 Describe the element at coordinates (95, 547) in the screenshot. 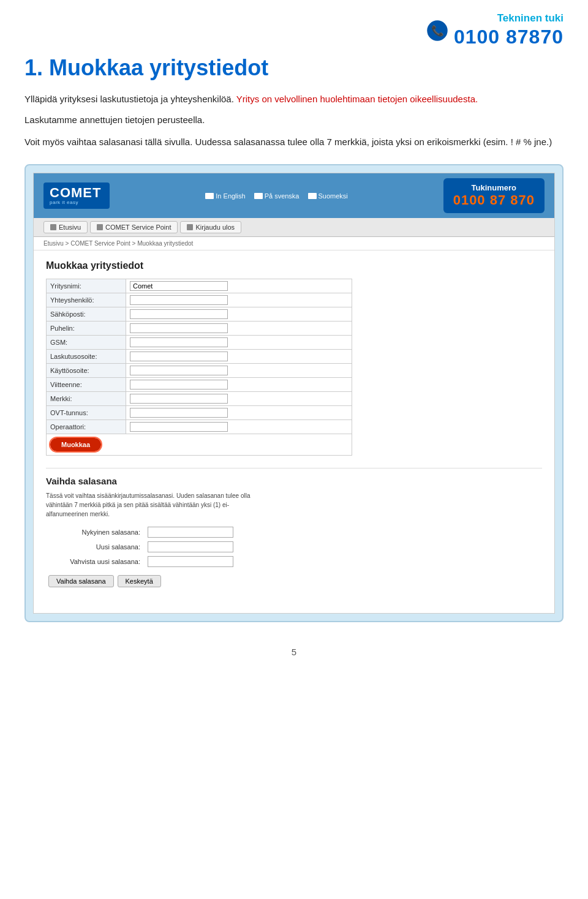

I see `pw-label: Uusi salasana:` at that location.